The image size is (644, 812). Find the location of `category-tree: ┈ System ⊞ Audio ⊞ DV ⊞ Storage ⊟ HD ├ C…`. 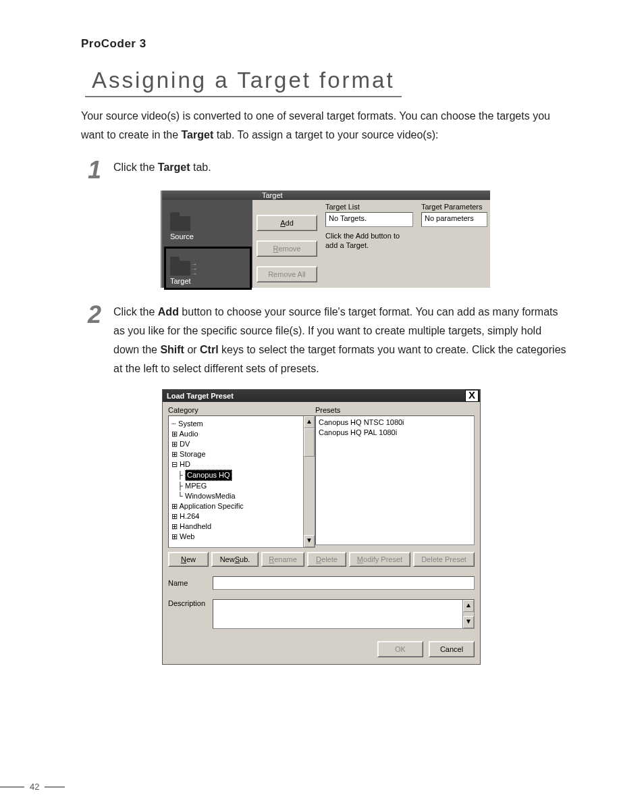

category-tree: ┈ System ⊞ Audio ⊞ DV ⊞ Storage ⊟ HD ├ C… is located at coordinates (242, 482).